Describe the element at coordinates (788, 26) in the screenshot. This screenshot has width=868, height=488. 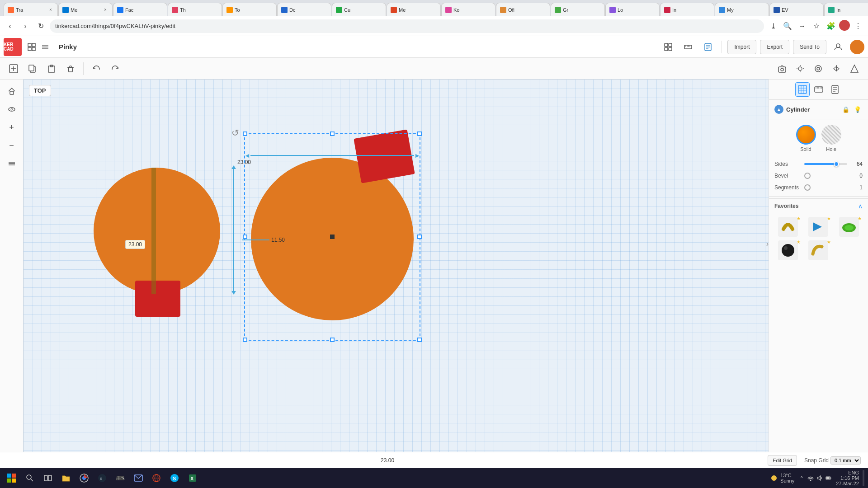
I see `zoom-icon: 🔍` at that location.